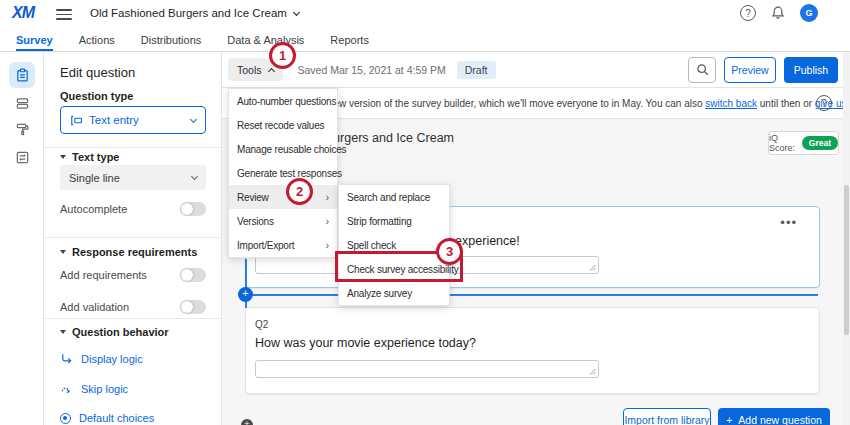 Image resolution: width=850 pixels, height=425 pixels. What do you see at coordinates (366, 343) in the screenshot?
I see `q2-question-text: How was your movie experience today?` at bounding box center [366, 343].